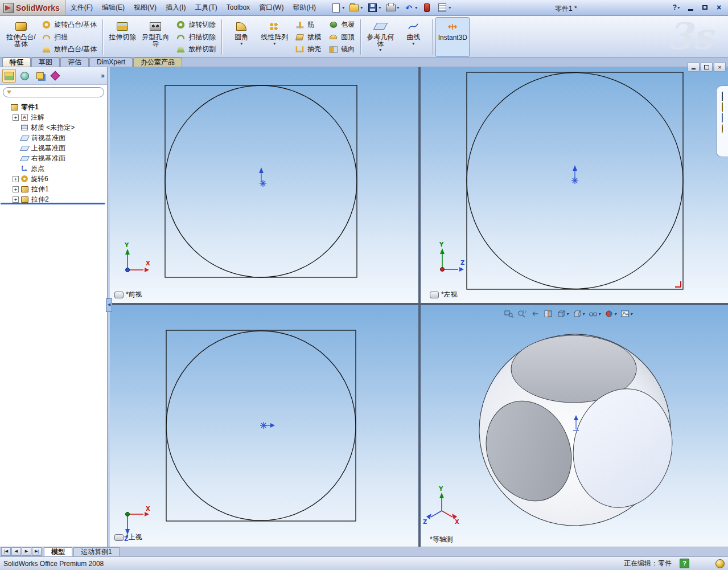 The height and width of the screenshot is (570, 728). I want to click on tree-item-annotations: + A 注解, so click(54, 117).